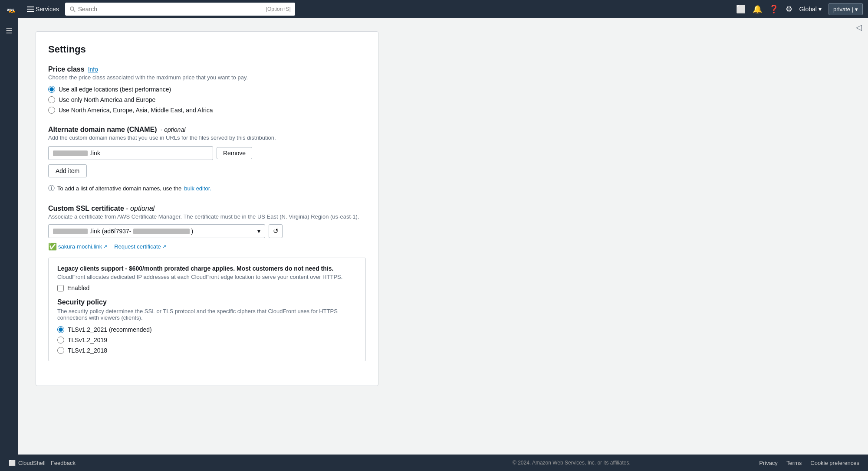 The height and width of the screenshot is (471, 868). What do you see at coordinates (279, 9) in the screenshot?
I see `search-shortcut: [Option+S]` at bounding box center [279, 9].